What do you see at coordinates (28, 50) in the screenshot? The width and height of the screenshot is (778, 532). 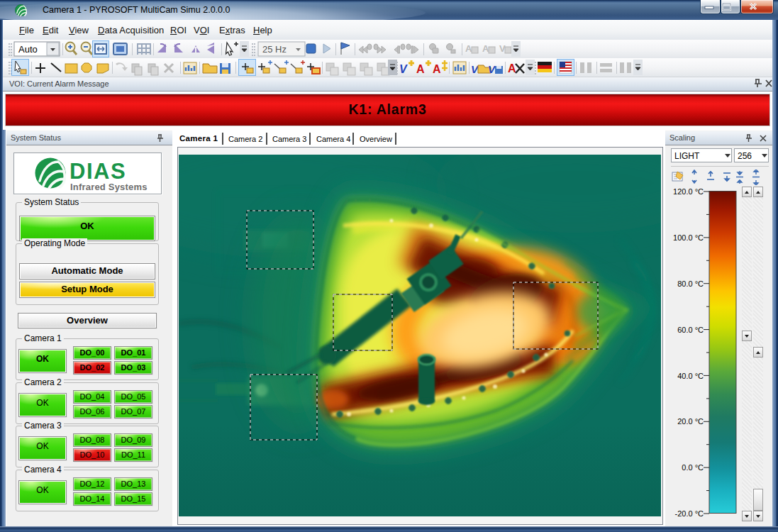 I see `svg-text: Auto` at bounding box center [28, 50].